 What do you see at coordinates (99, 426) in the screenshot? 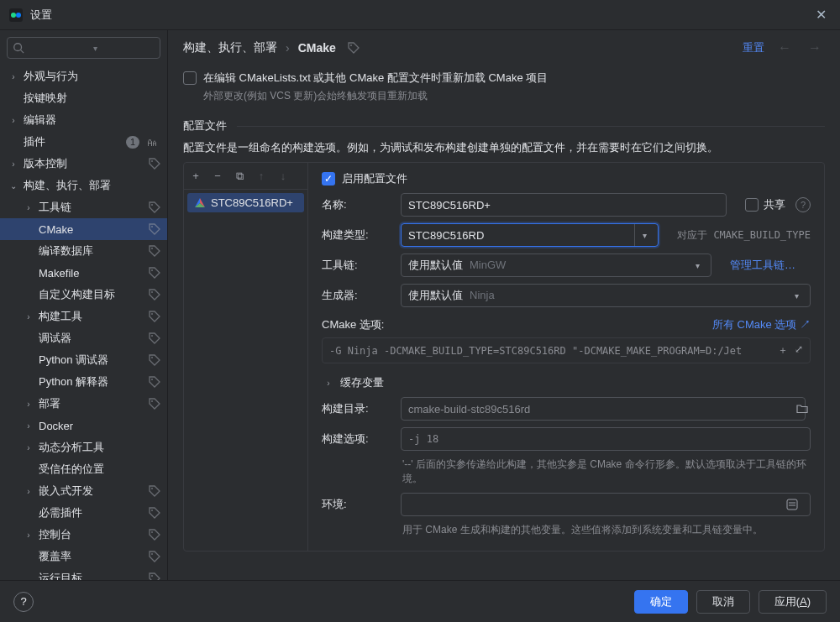
I see `sidebar-item-label: Docker` at bounding box center [99, 426].